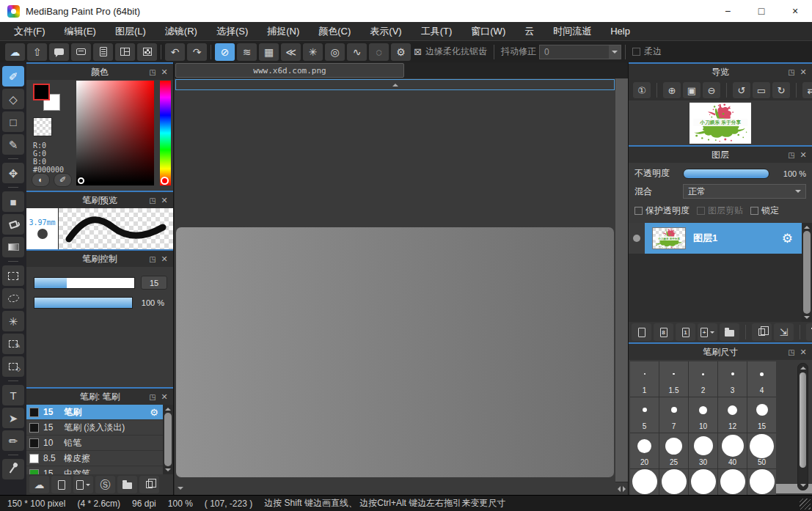  Describe the element at coordinates (781, 90) in the screenshot. I see `rotate-cw-button: ↻` at that location.